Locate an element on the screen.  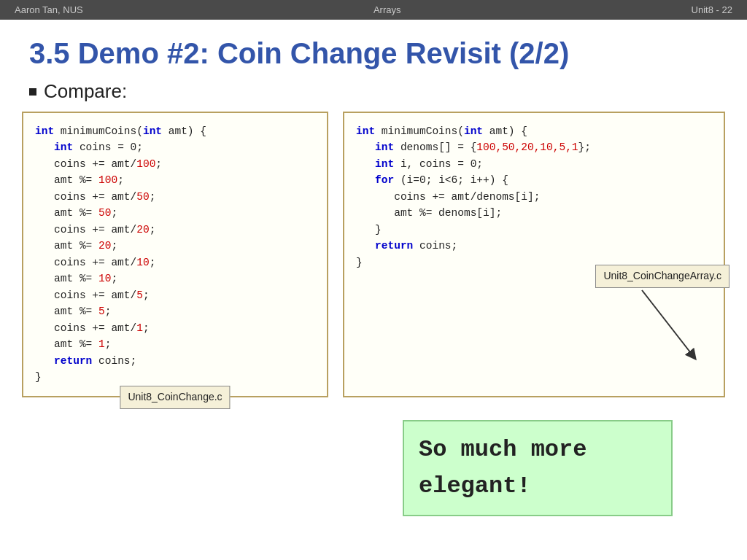
right-code-content: int minimumCoins(int amt) { int denoms[]… is located at coordinates (534, 197).